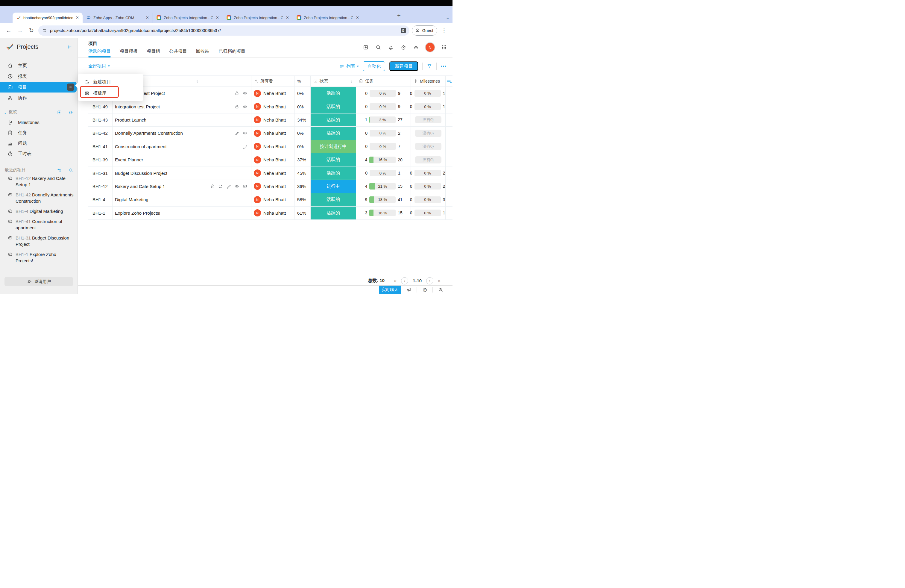 The height and width of the screenshot is (588, 905). Describe the element at coordinates (39, 65) in the screenshot. I see `sidebar-item-home: 主页` at that location.